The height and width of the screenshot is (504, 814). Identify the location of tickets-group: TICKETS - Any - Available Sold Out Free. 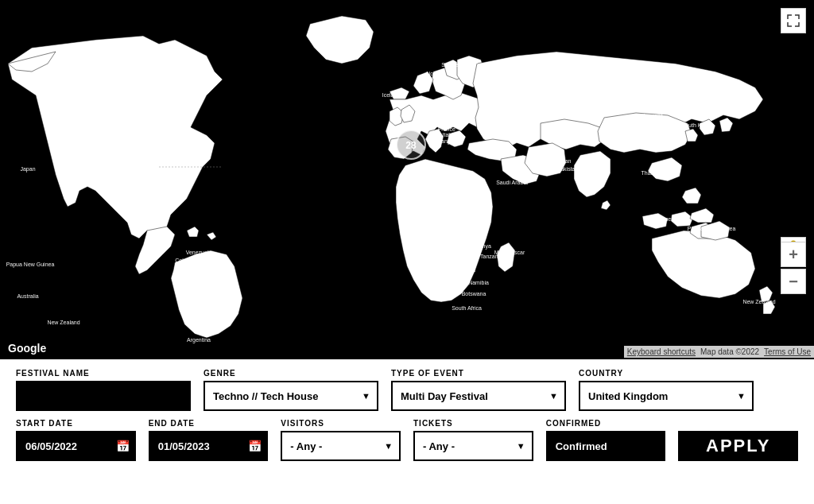
(474, 440).